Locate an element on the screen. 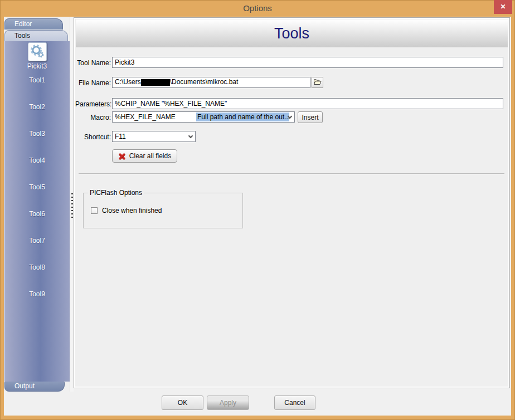 This screenshot has width=515, height=420. tab-editor-label: Editor is located at coordinates (23, 24).